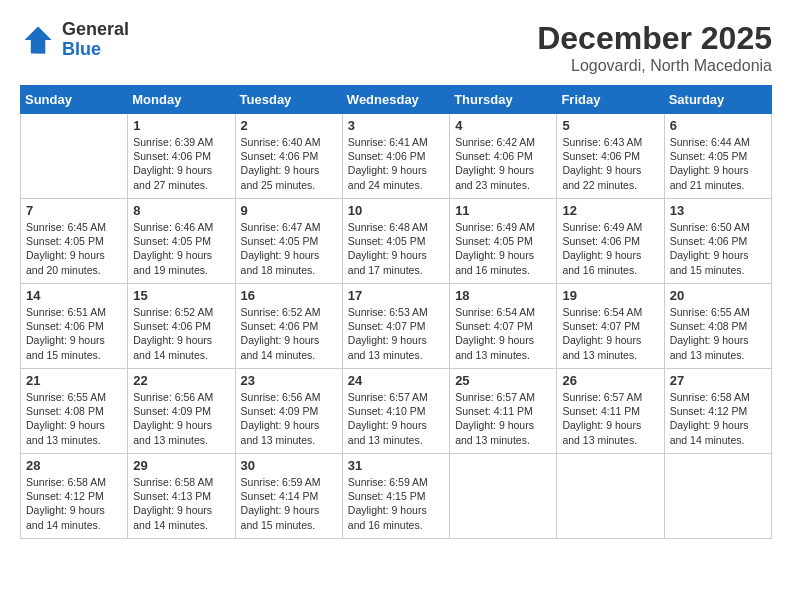  What do you see at coordinates (718, 296) in the screenshot?
I see `day-number: 20` at bounding box center [718, 296].